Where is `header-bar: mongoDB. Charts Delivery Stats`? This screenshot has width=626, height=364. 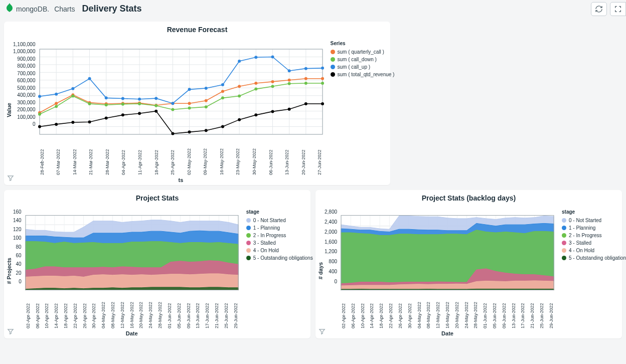 header-bar: mongoDB. Charts Delivery Stats is located at coordinates (313, 9).